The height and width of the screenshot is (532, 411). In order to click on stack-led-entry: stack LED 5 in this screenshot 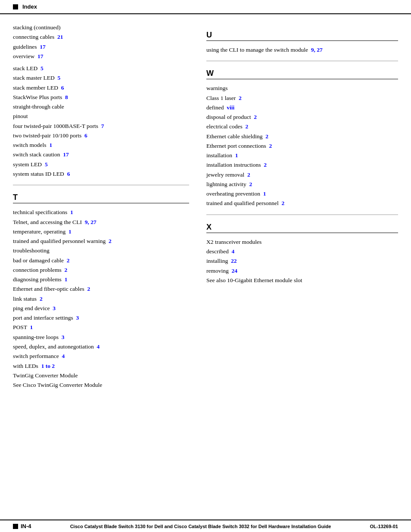, I will do `click(101, 68)`.